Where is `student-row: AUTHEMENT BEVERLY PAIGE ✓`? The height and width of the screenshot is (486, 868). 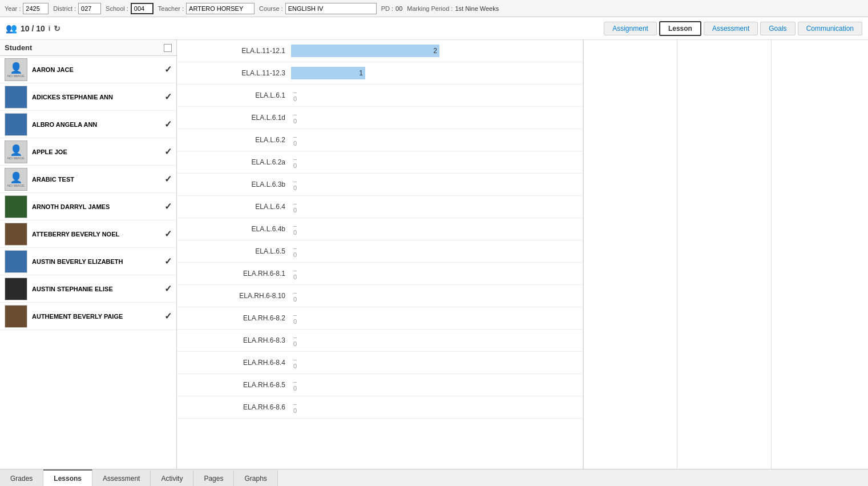
student-row: AUTHEMENT BEVERLY PAIGE ✓ is located at coordinates (88, 316).